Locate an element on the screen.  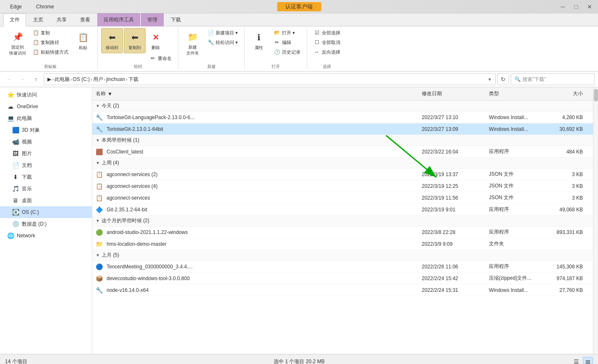
ribbon-new-content: 📁 新建文件夹 📄 新建项目 ▾ 🔧 轻松访问 ▾ is located at coordinates (212, 45).